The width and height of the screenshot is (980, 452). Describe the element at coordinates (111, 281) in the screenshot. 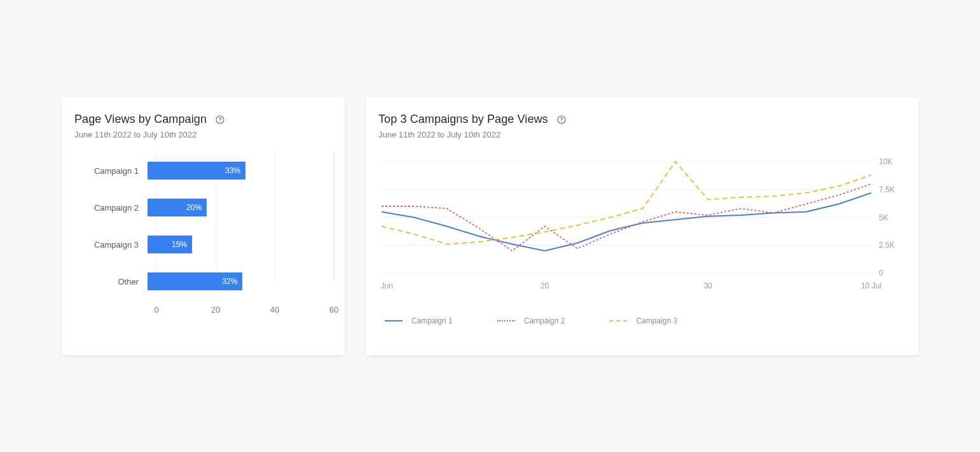

I see `bar-label: Other` at that location.